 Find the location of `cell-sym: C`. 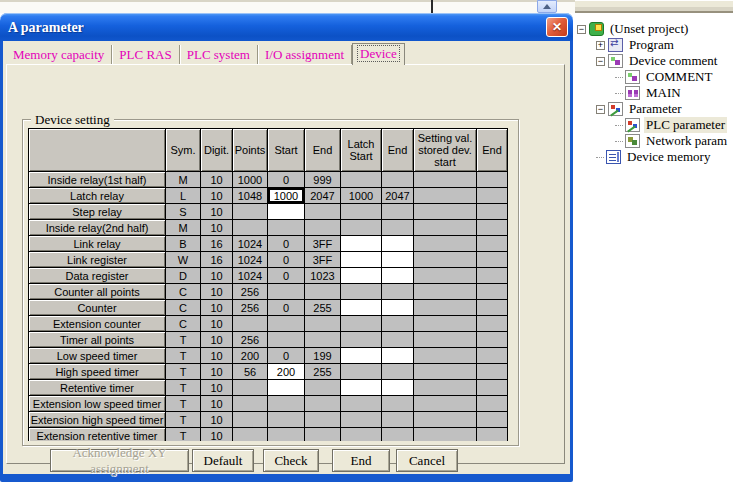

cell-sym: C is located at coordinates (183, 292).